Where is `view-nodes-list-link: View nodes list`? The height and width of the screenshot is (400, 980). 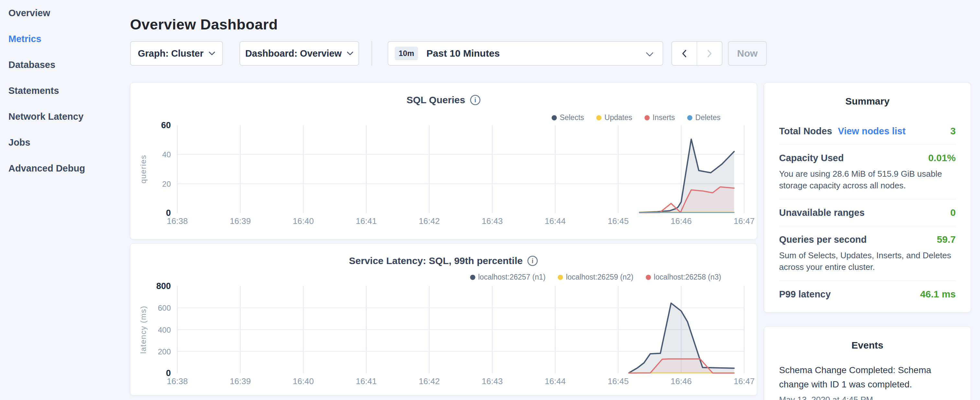
view-nodes-list-link: View nodes list is located at coordinates (872, 131).